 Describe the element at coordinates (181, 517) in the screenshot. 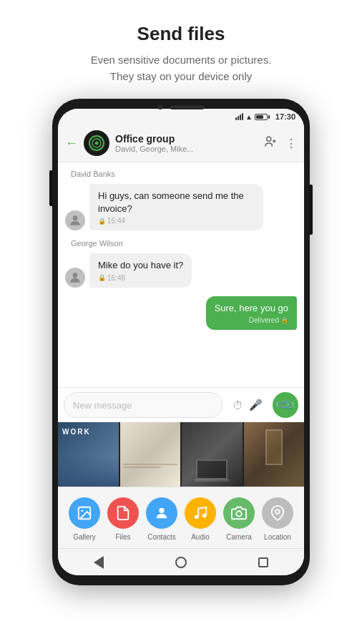

I see `attachment-menu: Gallery Files Contacts` at that location.